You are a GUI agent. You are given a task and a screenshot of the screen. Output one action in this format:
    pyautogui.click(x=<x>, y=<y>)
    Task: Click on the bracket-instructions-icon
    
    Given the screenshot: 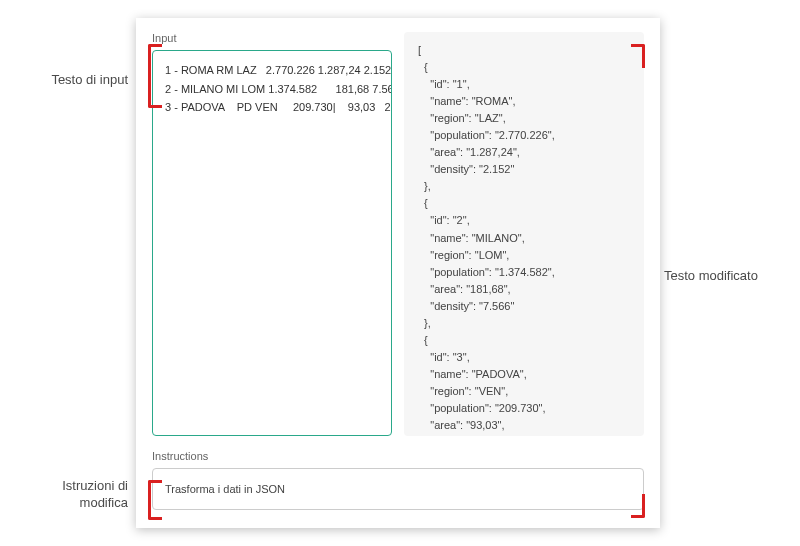 What is the action you would take?
    pyautogui.click(x=155, y=500)
    